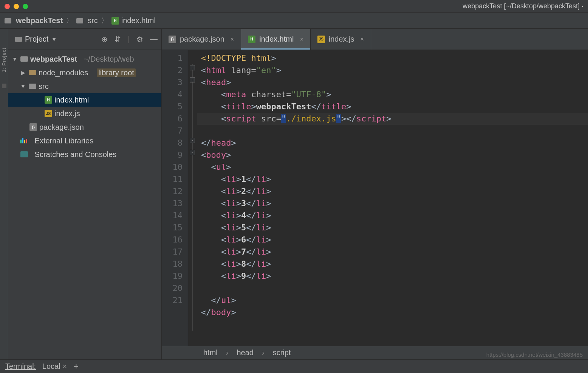  I want to click on fold-column: - - - -, so click(193, 198).